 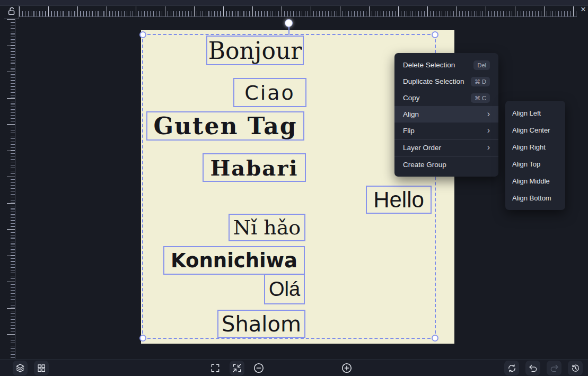 What do you see at coordinates (20, 368) in the screenshot?
I see `layers-icon` at bounding box center [20, 368].